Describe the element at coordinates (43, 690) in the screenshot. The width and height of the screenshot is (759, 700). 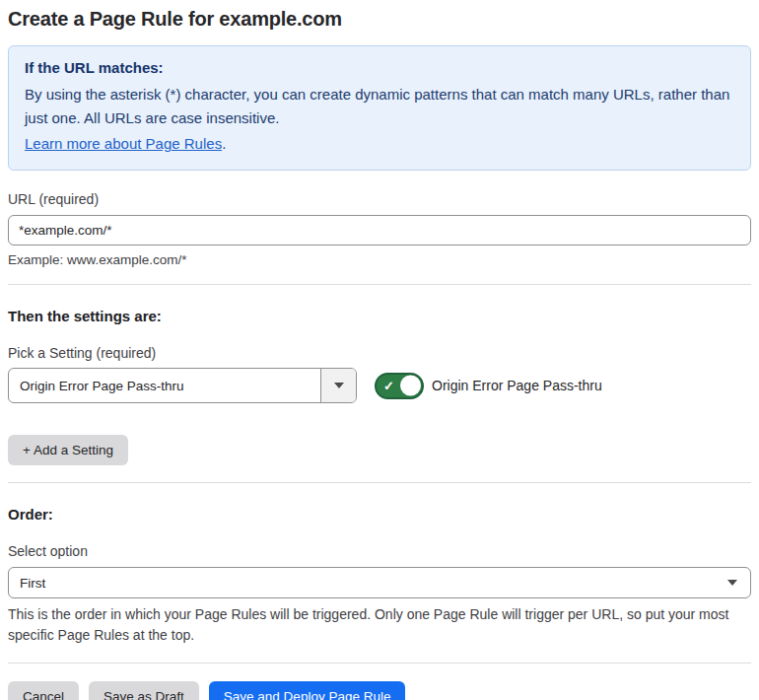
I see `cancel-button: Cancel` at that location.